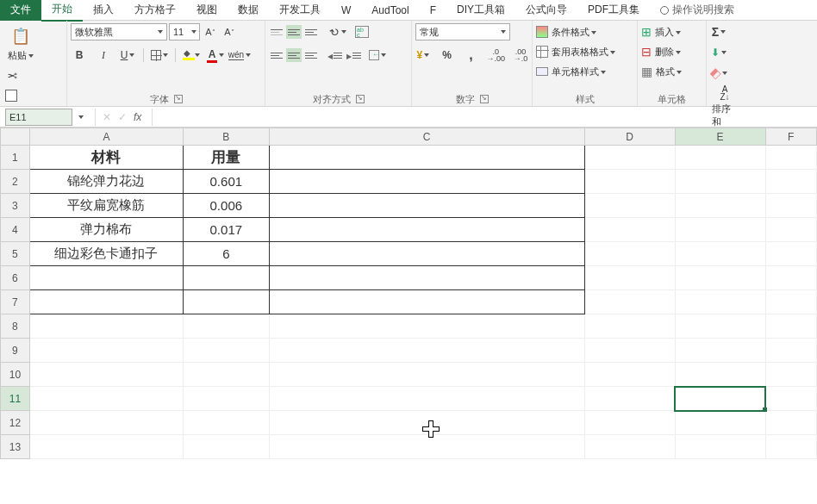  What do you see at coordinates (155, 10) in the screenshot?
I see `tab-fangfang: 方方格子` at bounding box center [155, 10].